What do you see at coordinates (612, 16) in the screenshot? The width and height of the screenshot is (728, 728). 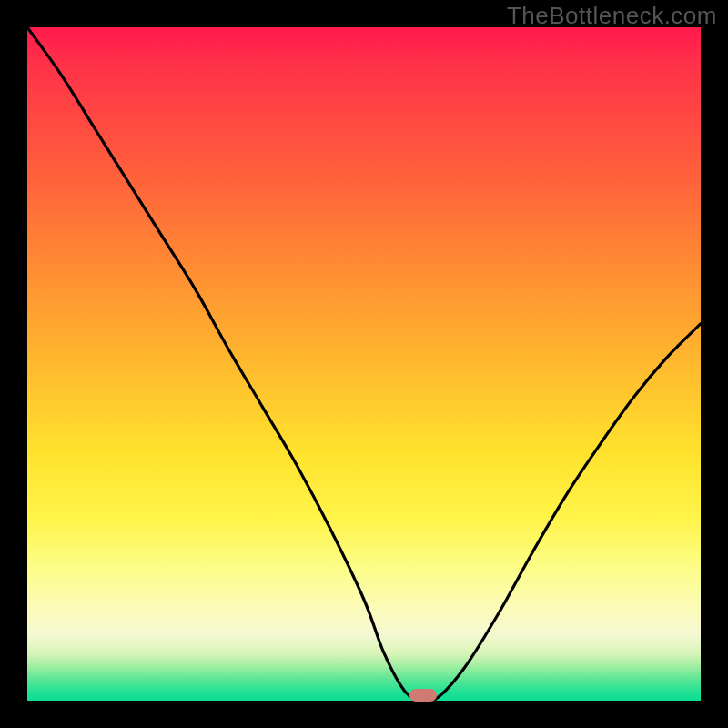 I see `watermark-text: TheBottleneck.com` at bounding box center [612, 16].